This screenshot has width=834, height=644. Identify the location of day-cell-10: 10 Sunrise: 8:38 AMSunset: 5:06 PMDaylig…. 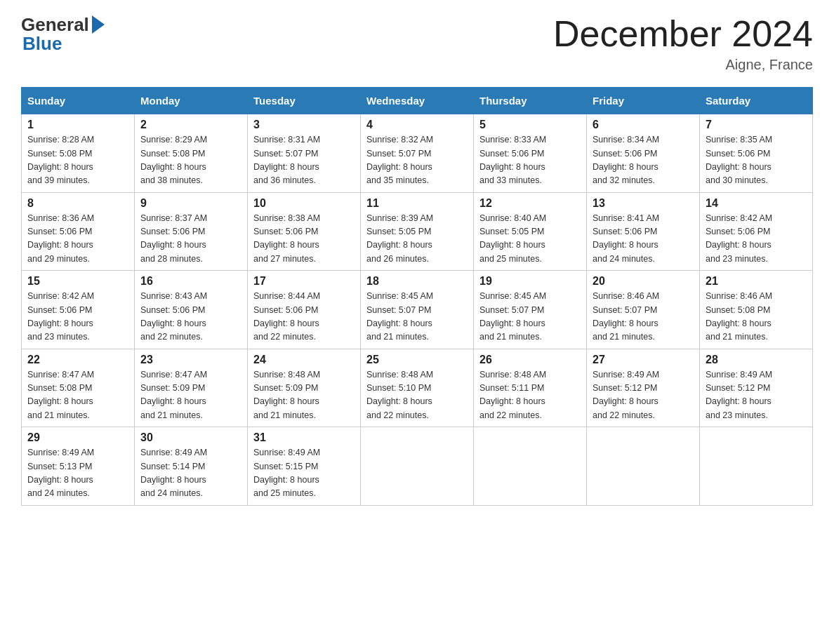
(305, 232).